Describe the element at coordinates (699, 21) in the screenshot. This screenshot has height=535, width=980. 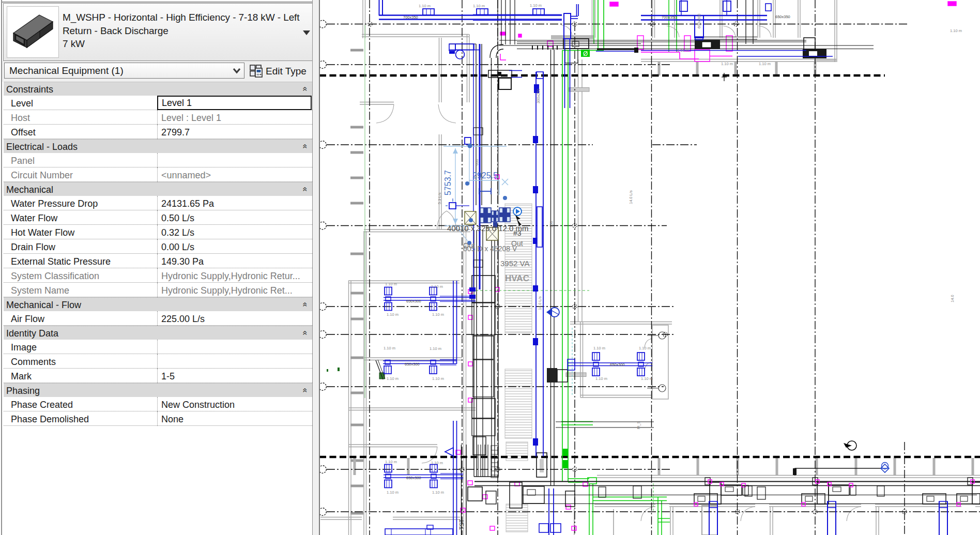
I see `svg-text: 600x600` at that location.